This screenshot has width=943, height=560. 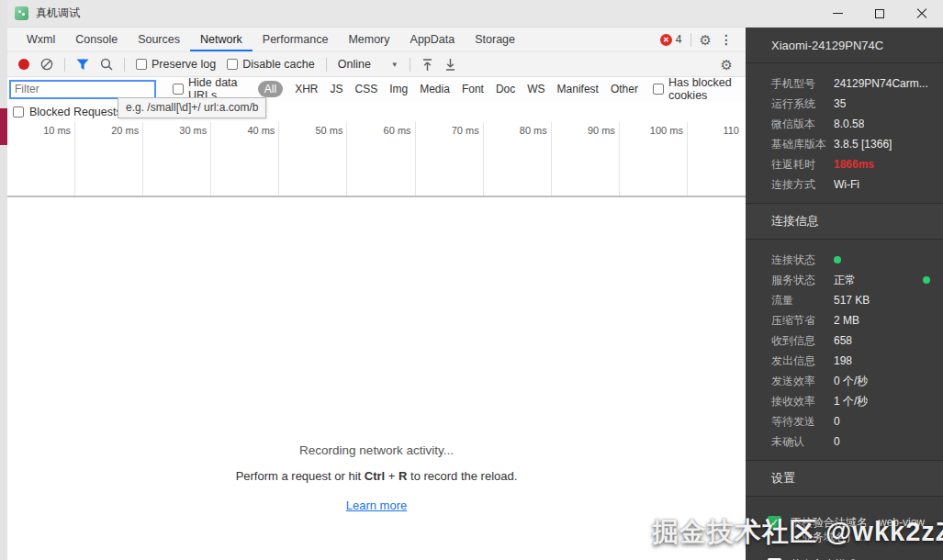 I want to click on timeline-column: 80 ms, so click(x=518, y=159).